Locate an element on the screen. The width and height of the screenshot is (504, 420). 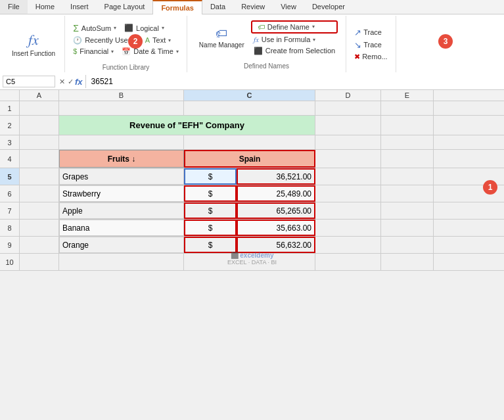
autosum-button: Σ AutoSum ▾ is located at coordinates (95, 28).